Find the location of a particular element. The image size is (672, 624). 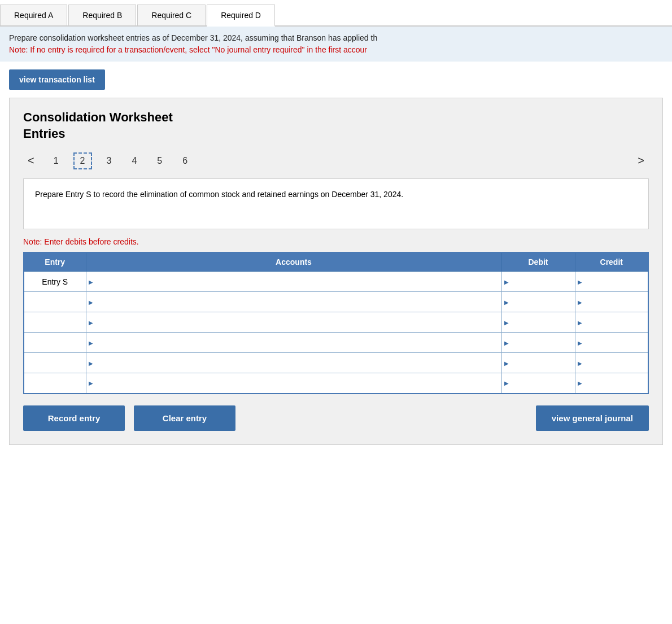

entry-nav-3: 3 is located at coordinates (110, 161).